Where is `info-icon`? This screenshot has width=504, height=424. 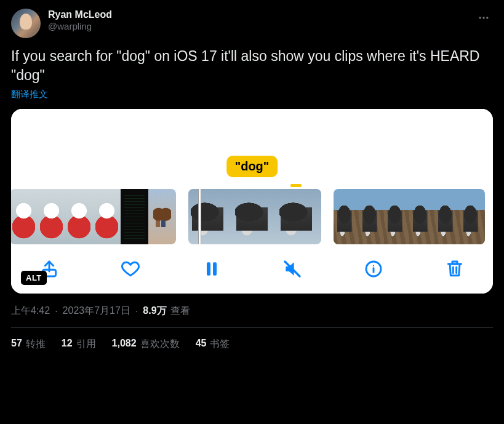 info-icon is located at coordinates (374, 269).